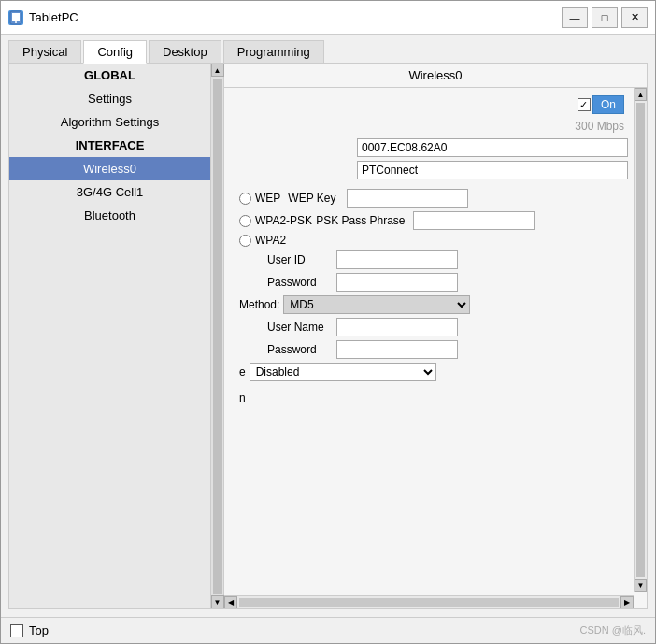 Image resolution: width=656 pixels, height=644 pixels. Describe the element at coordinates (605, 18) in the screenshot. I see `maximize-button: □` at that location.